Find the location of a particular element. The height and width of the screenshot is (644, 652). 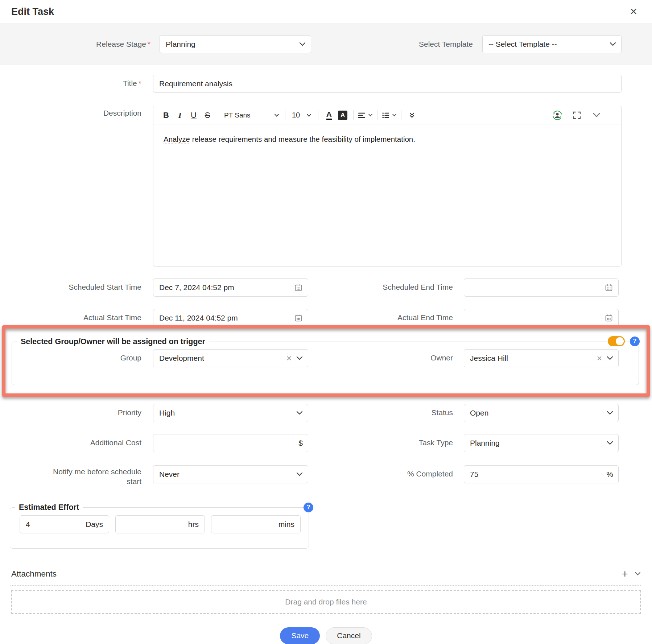

align-left-icon is located at coordinates (362, 115).